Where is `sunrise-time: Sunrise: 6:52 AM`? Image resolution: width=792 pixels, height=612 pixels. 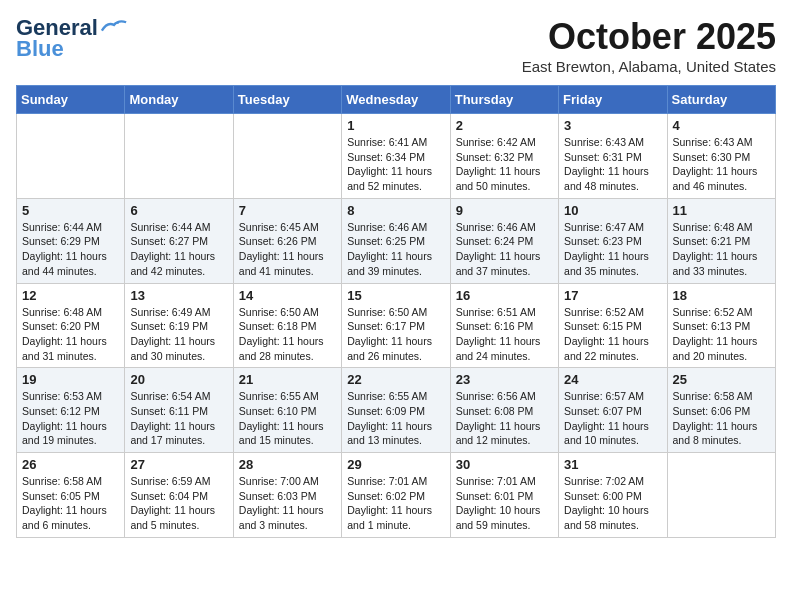 sunrise-time: Sunrise: 6:52 AM is located at coordinates (604, 312).